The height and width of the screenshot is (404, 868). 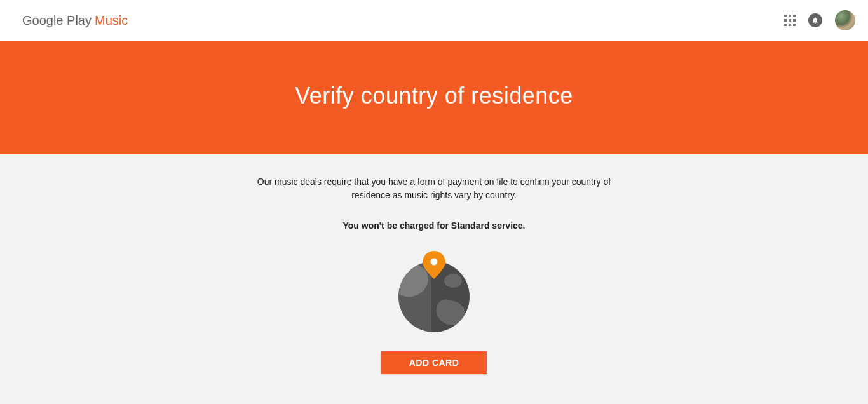 What do you see at coordinates (111, 20) in the screenshot?
I see `logo-text-music: Music` at bounding box center [111, 20].